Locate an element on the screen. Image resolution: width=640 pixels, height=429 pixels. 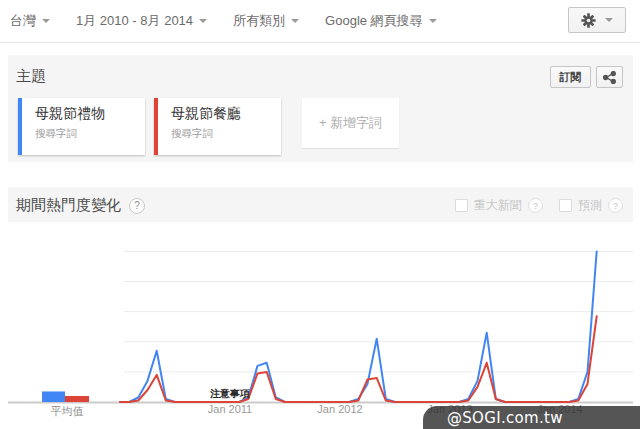
option-forecast: 預測 ? is located at coordinates (591, 206).